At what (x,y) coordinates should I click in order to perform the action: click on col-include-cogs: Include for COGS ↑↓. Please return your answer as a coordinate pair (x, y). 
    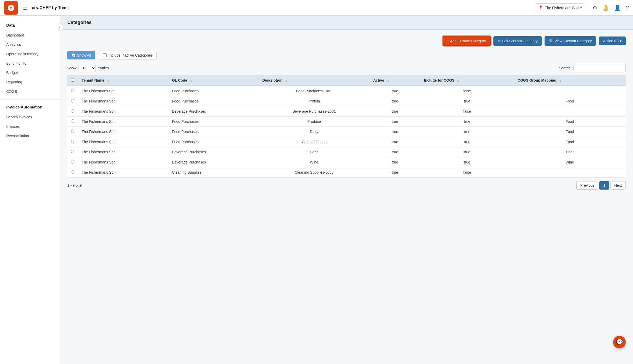
    Looking at the image, I should click on (467, 80).